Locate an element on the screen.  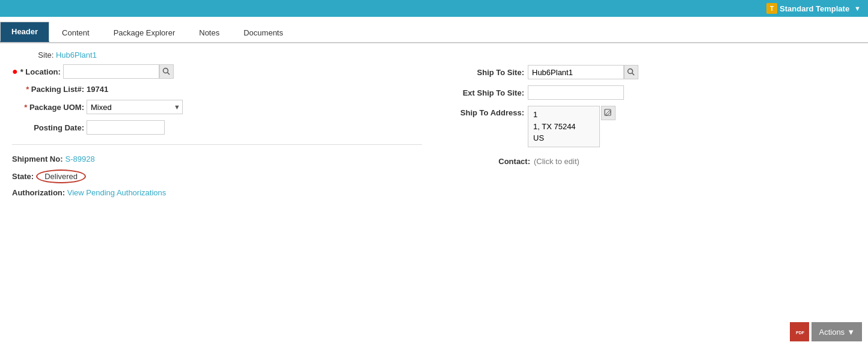
address-dropdown-box: 1 1, TX 75244 US is located at coordinates (564, 126).